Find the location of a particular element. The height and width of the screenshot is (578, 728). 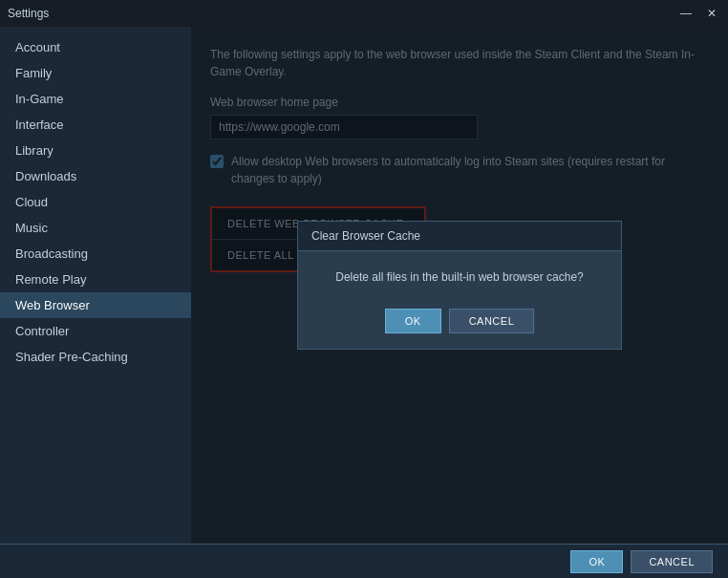

sidebar-item-downloads: Downloads is located at coordinates (96, 176).